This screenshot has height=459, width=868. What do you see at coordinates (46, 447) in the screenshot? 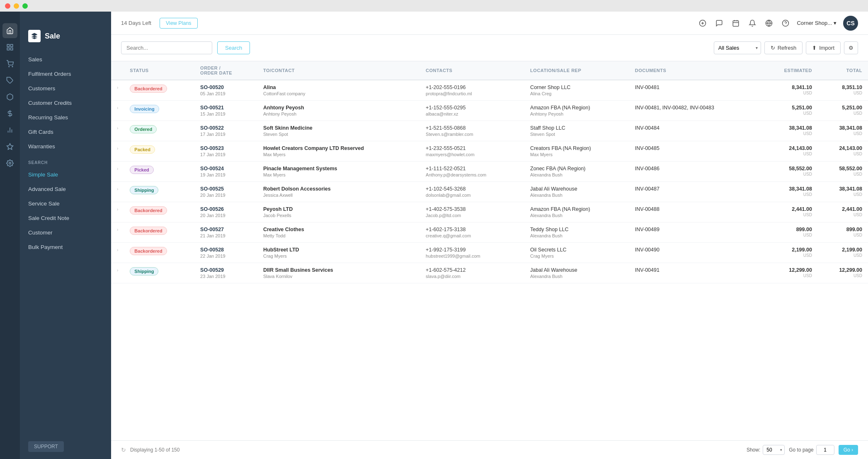
I see `support-button: SUPPORT` at bounding box center [46, 447].